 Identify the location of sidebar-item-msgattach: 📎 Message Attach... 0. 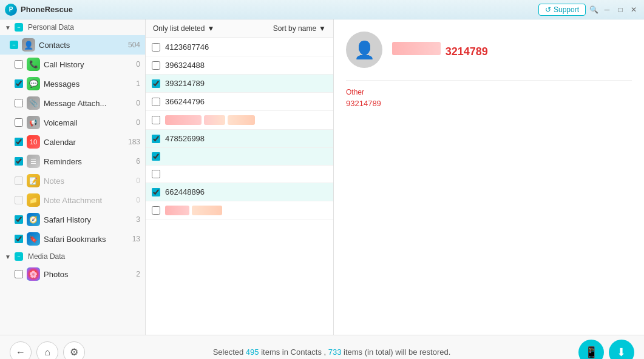
(73, 103).